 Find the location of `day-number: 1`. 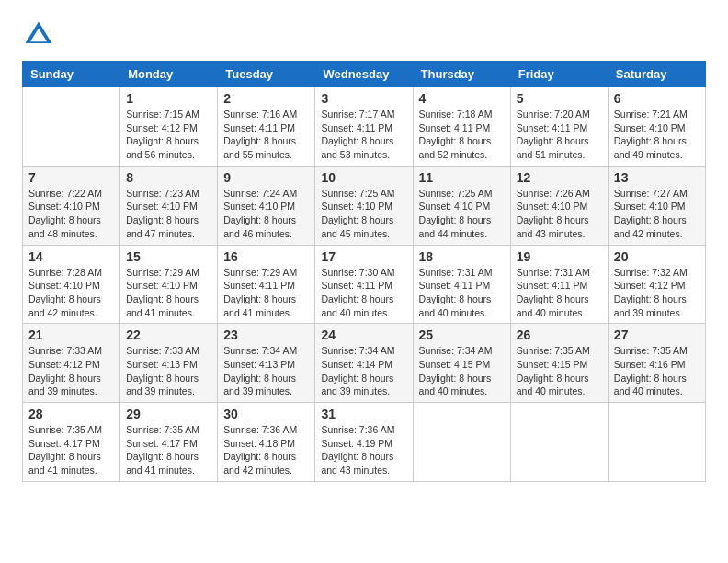

day-number: 1 is located at coordinates (169, 98).